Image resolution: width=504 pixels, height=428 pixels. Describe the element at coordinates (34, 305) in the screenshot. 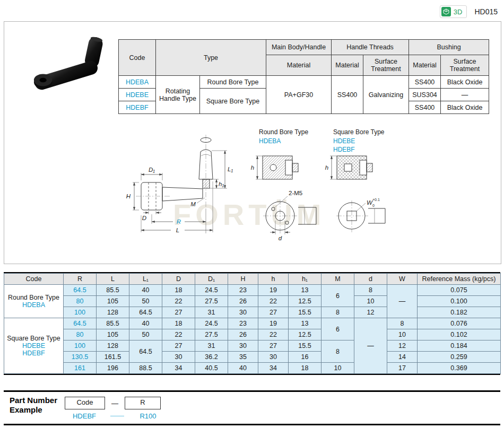

I see `product-code-link: HDEBA` at that location.